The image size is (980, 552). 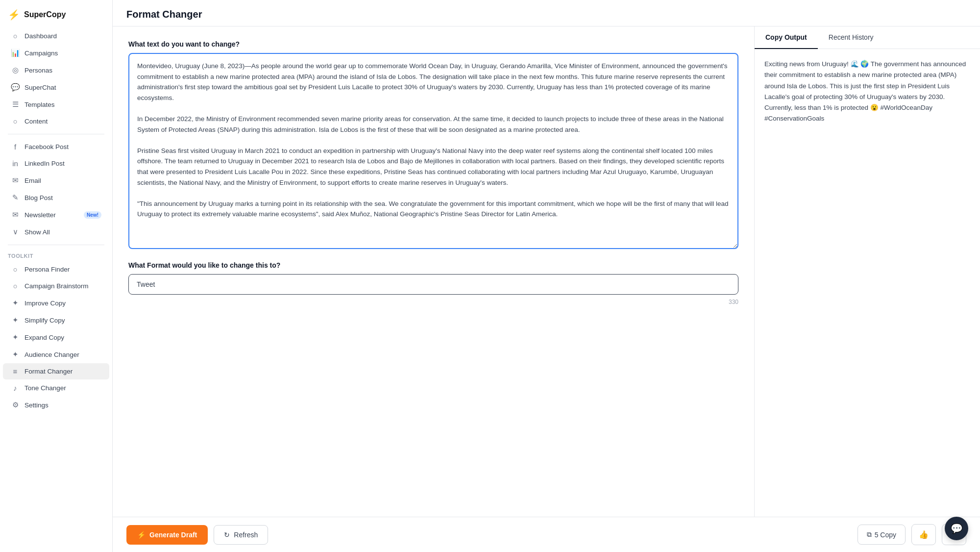 I want to click on icon-expand-copy: ✦, so click(x=15, y=337).